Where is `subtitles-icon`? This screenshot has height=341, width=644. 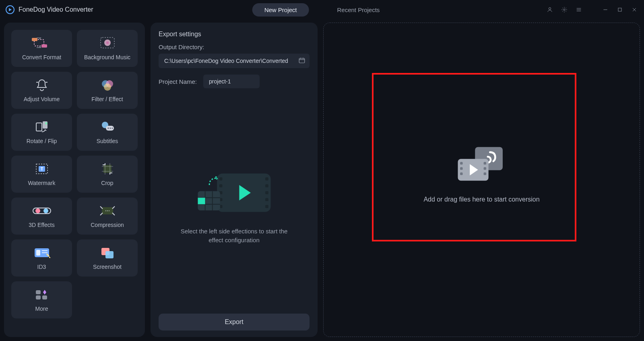 subtitles-icon is located at coordinates (107, 127).